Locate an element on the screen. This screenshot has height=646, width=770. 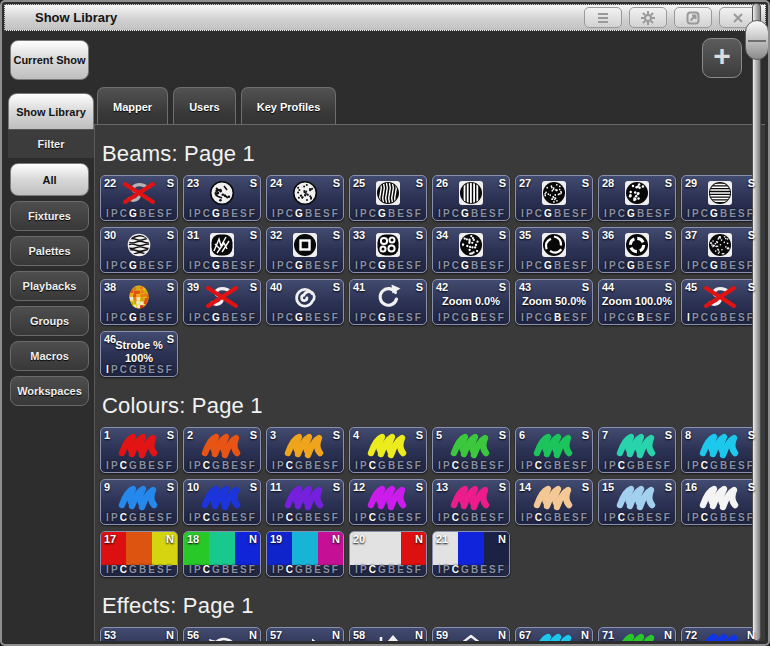
palette-tile: 19NIPCGBESF is located at coordinates (305, 554).